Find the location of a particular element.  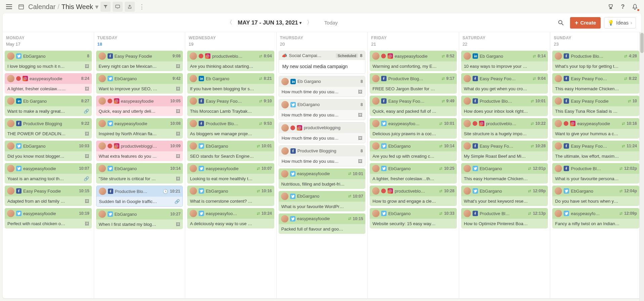

post-card: Eb Gargano ⇄ 8:21 If you have been blogg… is located at coordinates (231, 83).